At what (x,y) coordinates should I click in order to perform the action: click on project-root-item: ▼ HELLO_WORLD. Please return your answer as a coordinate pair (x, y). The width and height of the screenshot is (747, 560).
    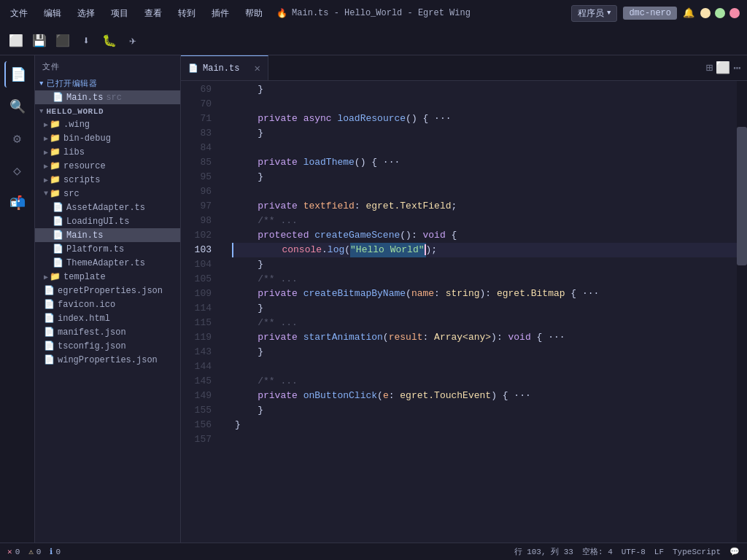
    Looking at the image, I should click on (108, 111).